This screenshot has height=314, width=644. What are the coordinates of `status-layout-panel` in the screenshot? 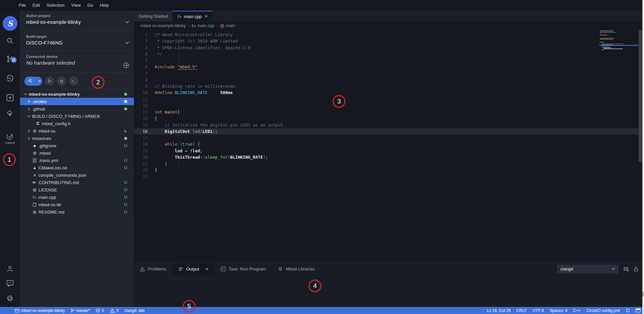 It's located at (638, 311).